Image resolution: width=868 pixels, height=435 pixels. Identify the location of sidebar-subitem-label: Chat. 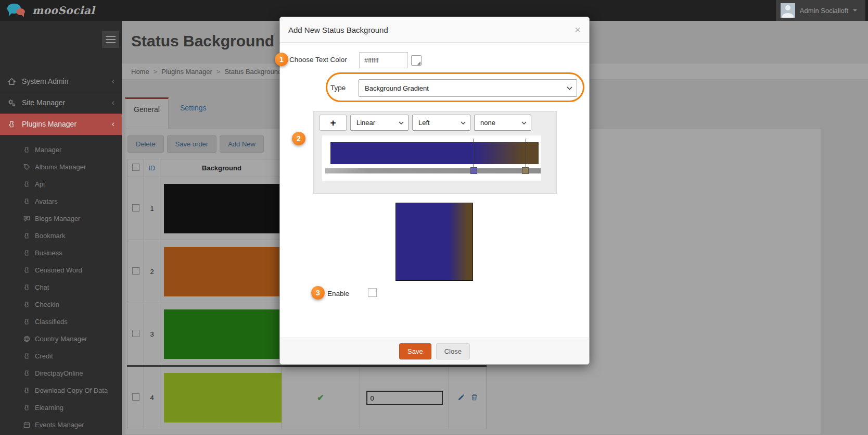
(42, 288).